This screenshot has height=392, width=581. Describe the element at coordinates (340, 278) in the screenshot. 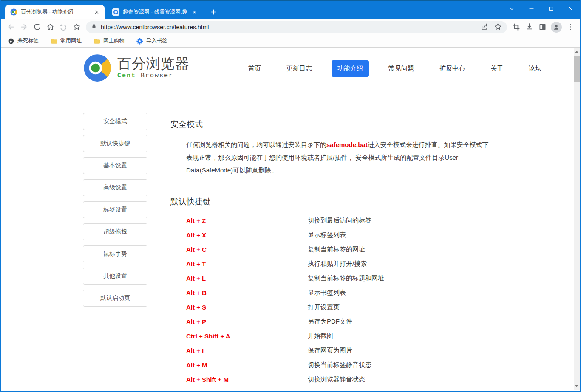

I see `shortcut-row: Alt + L复制当前标签的标题和网址` at that location.